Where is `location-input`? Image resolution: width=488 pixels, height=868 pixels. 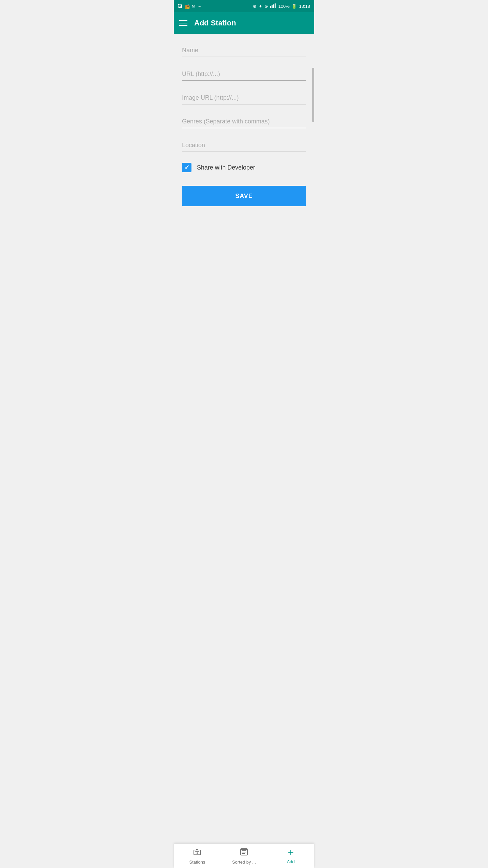 location-input is located at coordinates (244, 145).